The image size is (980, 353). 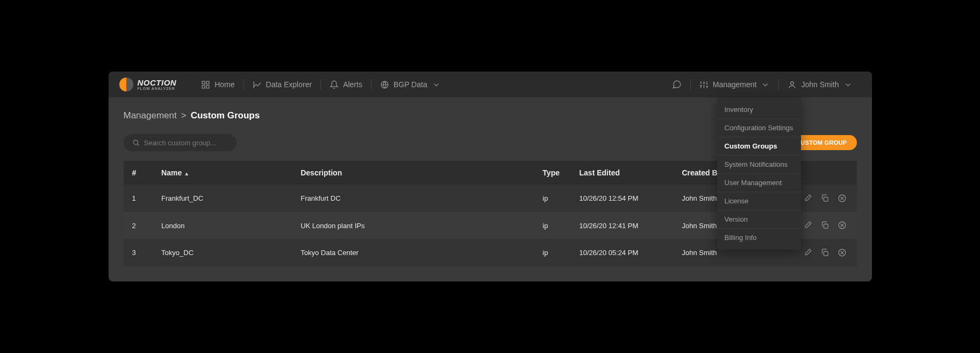 I want to click on nav-bgp-data-label: BGP Data, so click(x=411, y=84).